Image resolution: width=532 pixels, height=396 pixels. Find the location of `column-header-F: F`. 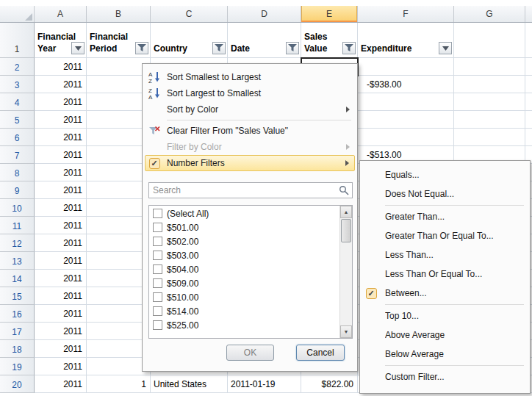

column-header-F: F is located at coordinates (406, 14).